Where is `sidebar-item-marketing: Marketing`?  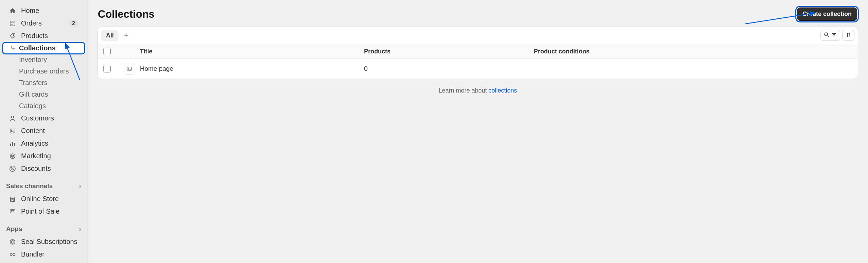
sidebar-item-marketing: Marketing is located at coordinates (43, 156).